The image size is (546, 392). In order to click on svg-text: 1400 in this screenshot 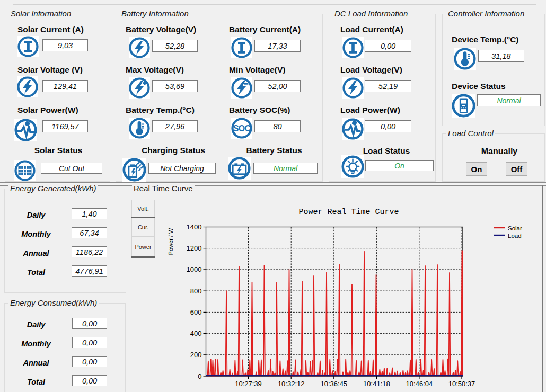, I will do `click(194, 227)`.